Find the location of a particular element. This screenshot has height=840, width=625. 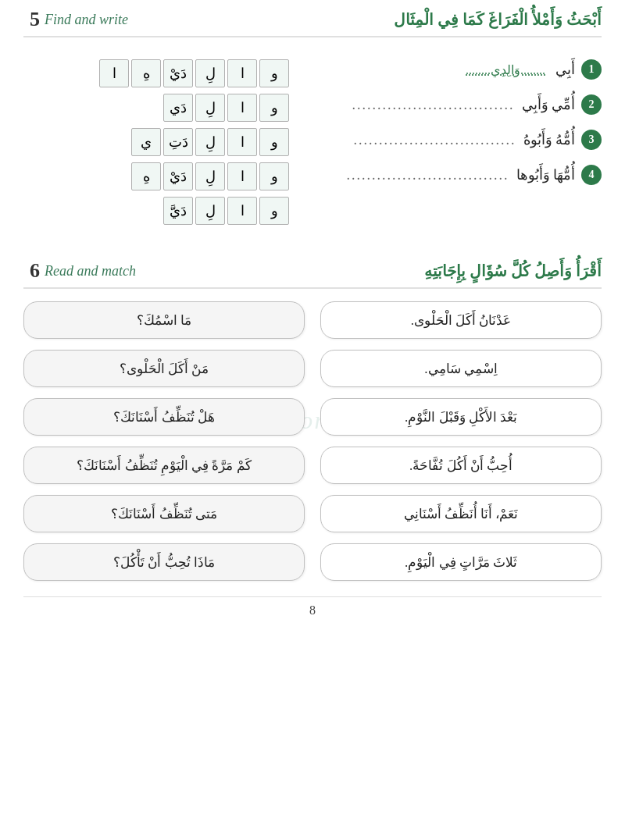

dots-3: ................................ is located at coordinates (435, 140).